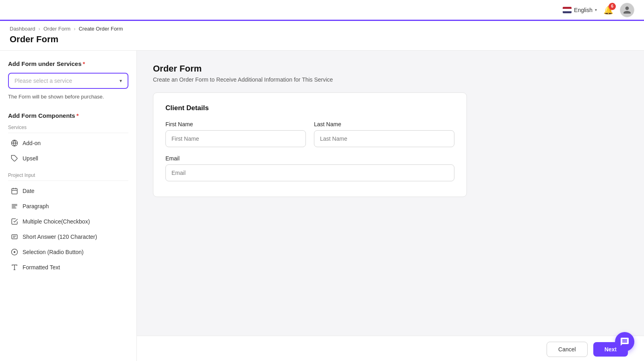 The height and width of the screenshot is (361, 644). I want to click on cancel-button: Cancel, so click(567, 349).